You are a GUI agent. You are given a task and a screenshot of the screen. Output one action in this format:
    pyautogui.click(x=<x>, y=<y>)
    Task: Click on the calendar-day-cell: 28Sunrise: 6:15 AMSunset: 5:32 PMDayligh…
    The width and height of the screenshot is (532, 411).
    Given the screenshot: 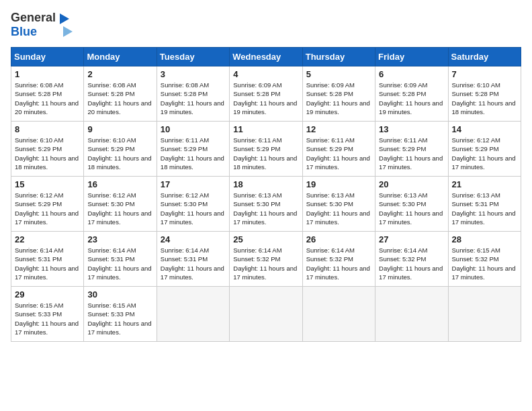 What is the action you would take?
    pyautogui.click(x=484, y=259)
    